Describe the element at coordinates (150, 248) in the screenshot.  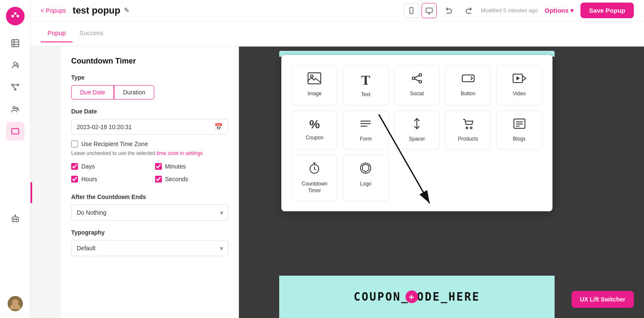
I see `typography-select-wrapper: Default Custom` at that location.